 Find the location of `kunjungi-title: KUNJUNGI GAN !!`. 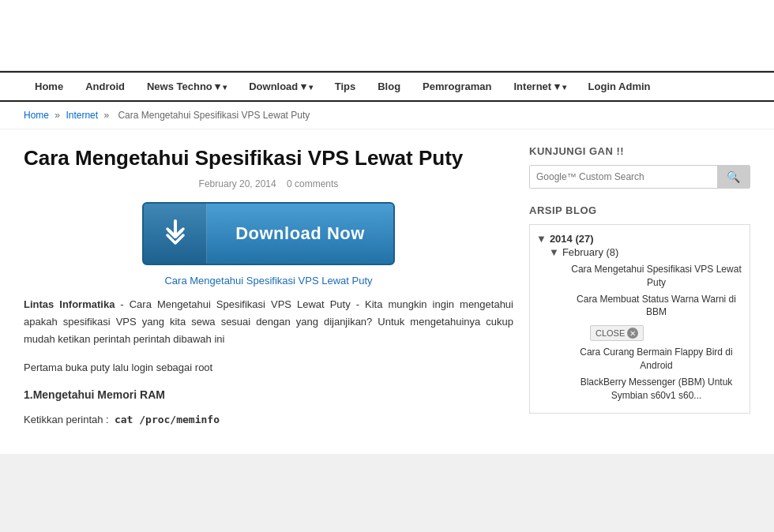

kunjungi-title: KUNJUNGI GAN !! is located at coordinates (640, 152).